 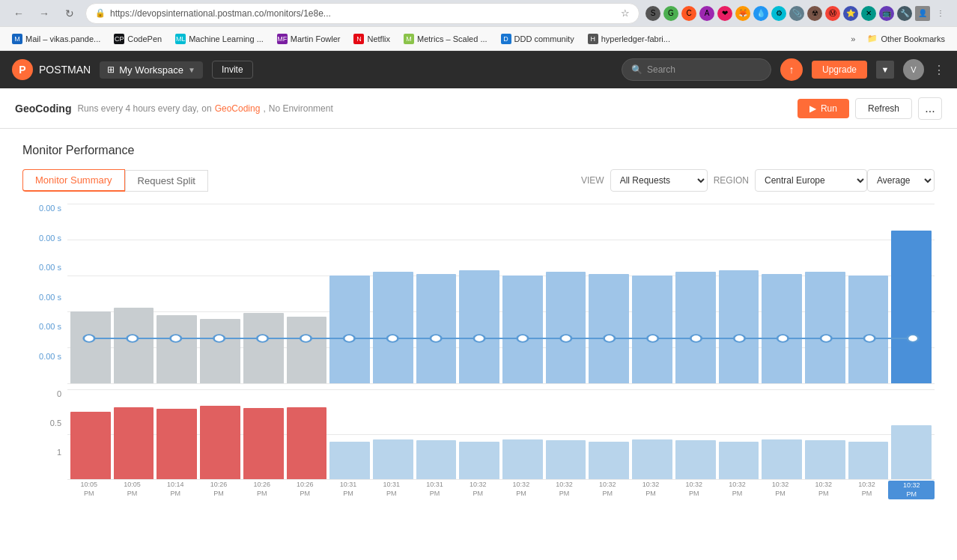 What do you see at coordinates (151, 70) in the screenshot?
I see `workspace-selector: ⊞ My Workspace ▼` at bounding box center [151, 70].